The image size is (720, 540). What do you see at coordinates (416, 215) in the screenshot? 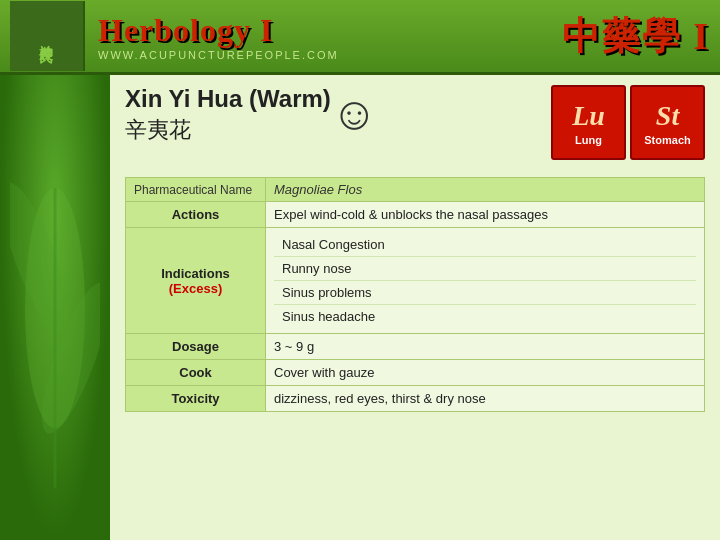
I see `actions-row: Actions Expel wind-cold & unblocks the n…` at bounding box center [416, 215].